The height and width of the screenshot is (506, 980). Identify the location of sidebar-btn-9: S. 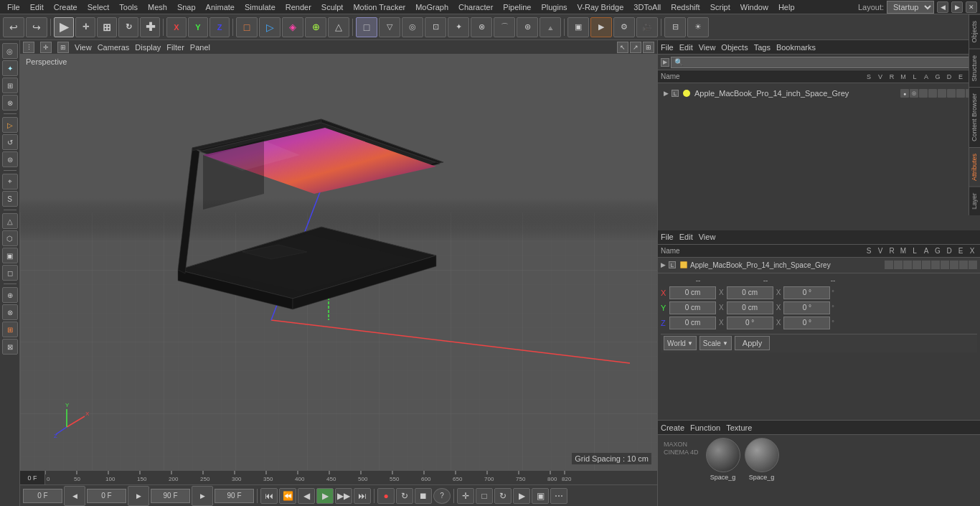
(10, 199).